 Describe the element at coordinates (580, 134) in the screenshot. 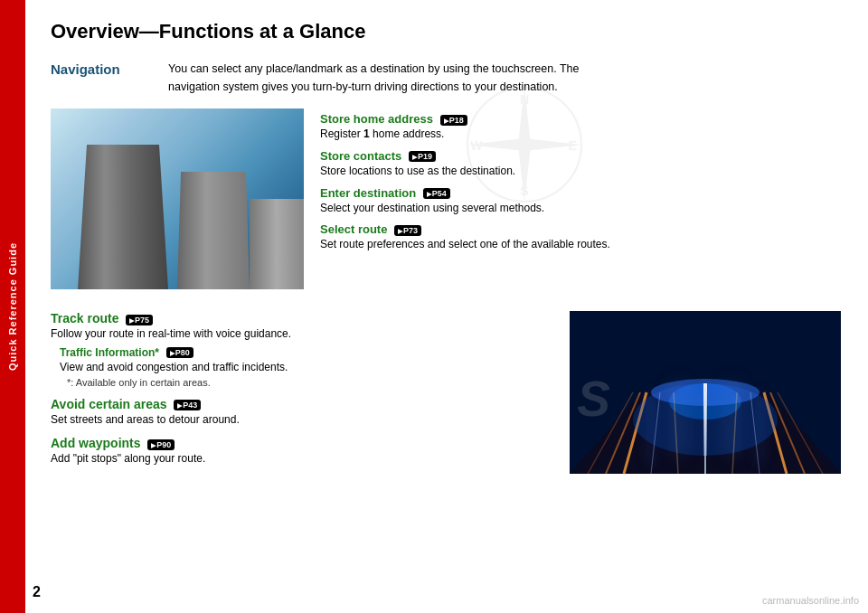

I see `feature-desc-1: Register 1 home address.` at that location.